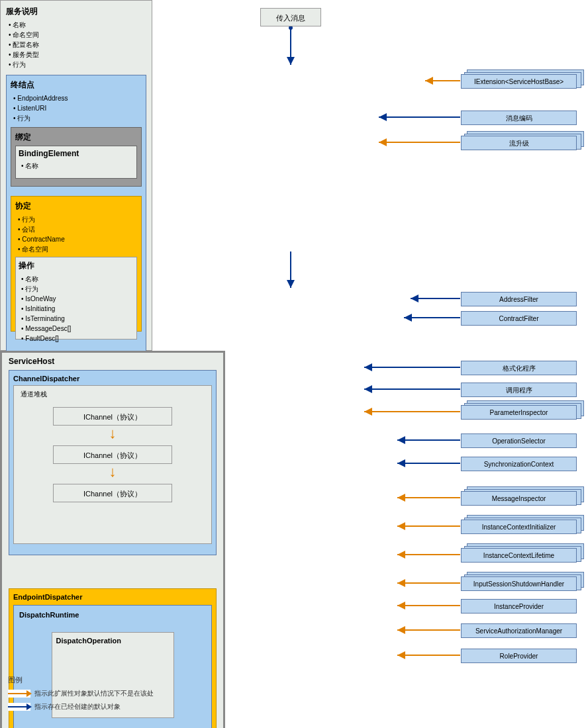 This screenshot has width=588, height=728. Describe the element at coordinates (76, 216) in the screenshot. I see `endpoint-box: 终结点 EndpointAddress ListenURI 行为 绑定 Bind…` at that location.